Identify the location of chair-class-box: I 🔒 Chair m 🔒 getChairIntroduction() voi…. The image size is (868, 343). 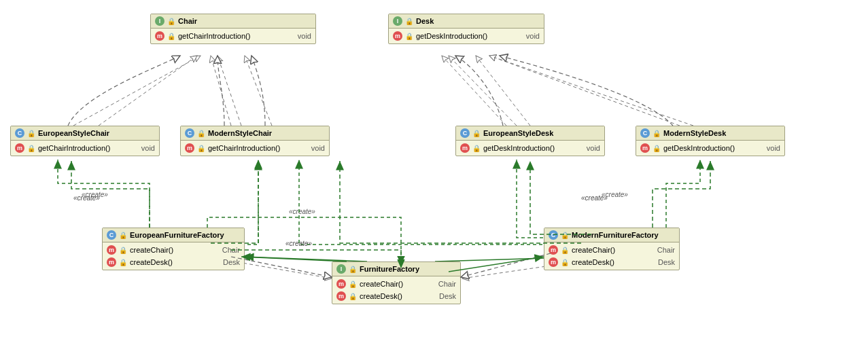
(233, 29).